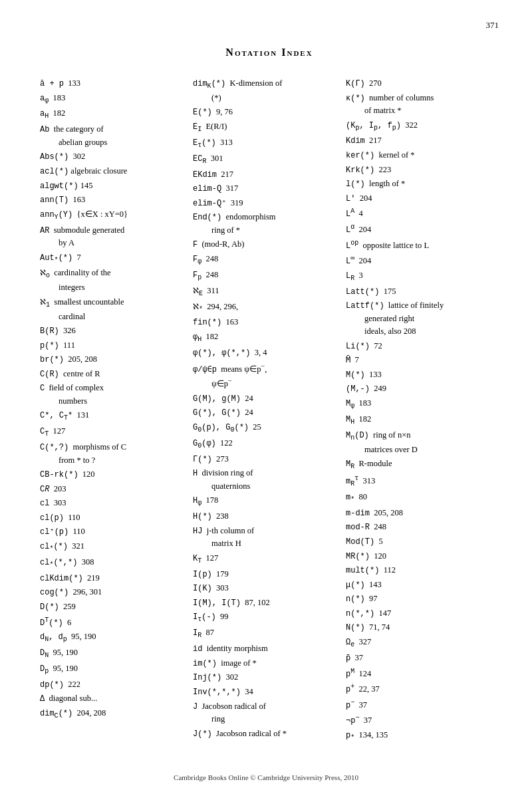  Describe the element at coordinates (116, 638) in the screenshot. I see `list-item: dN, dp 95, 190` at that location.